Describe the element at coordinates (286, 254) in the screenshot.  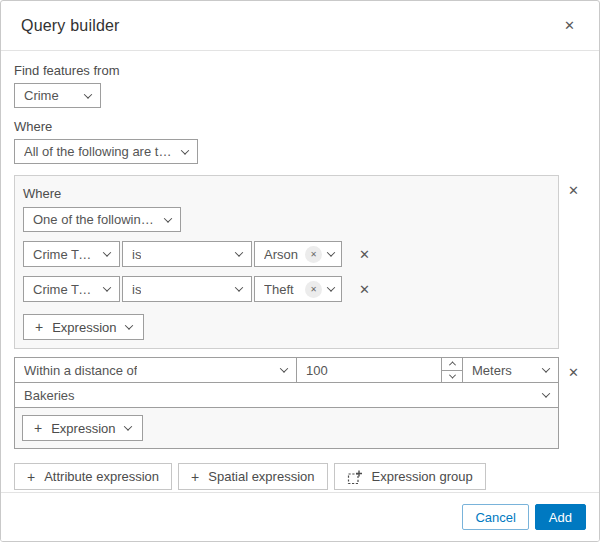
I see `expression-row: Crime Type is Arson ✕ ✕` at that location.